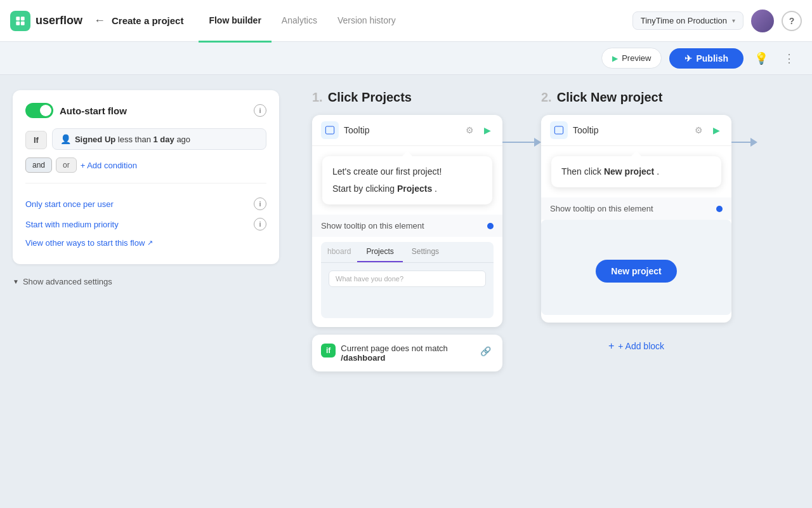 This screenshot has height=508, width=812. Describe the element at coordinates (407, 189) in the screenshot. I see `tooltip-line2: Start by clicking Projects .` at that location.